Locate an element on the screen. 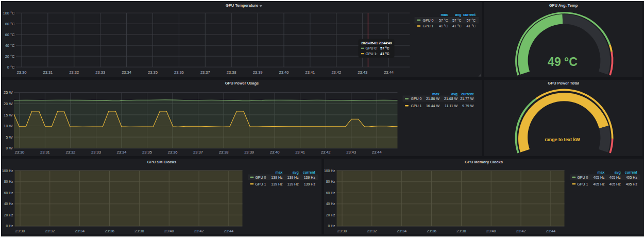 This screenshot has width=644, height=238. svg-text: GPU Temperature is located at coordinates (241, 5).